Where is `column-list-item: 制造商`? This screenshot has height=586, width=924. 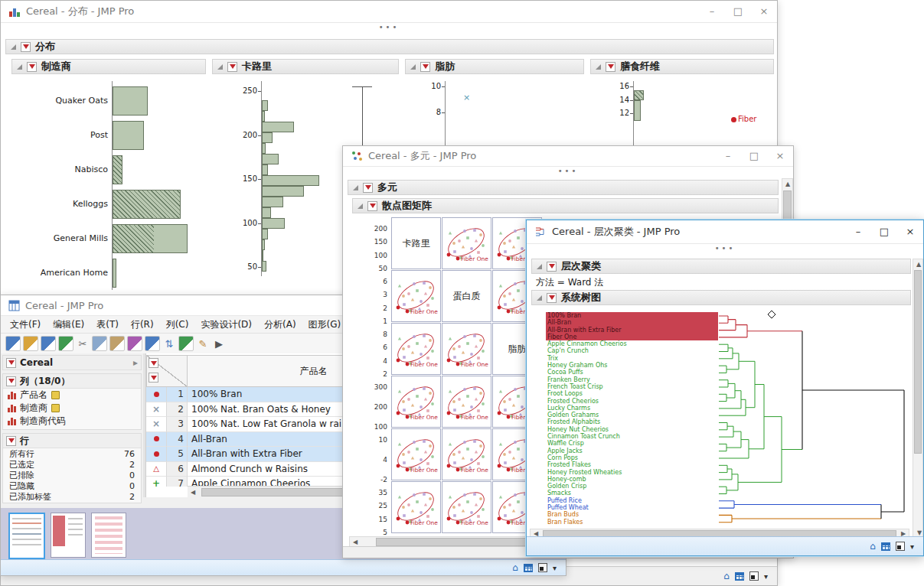 column-list-item: 制造商 is located at coordinates (72, 409).